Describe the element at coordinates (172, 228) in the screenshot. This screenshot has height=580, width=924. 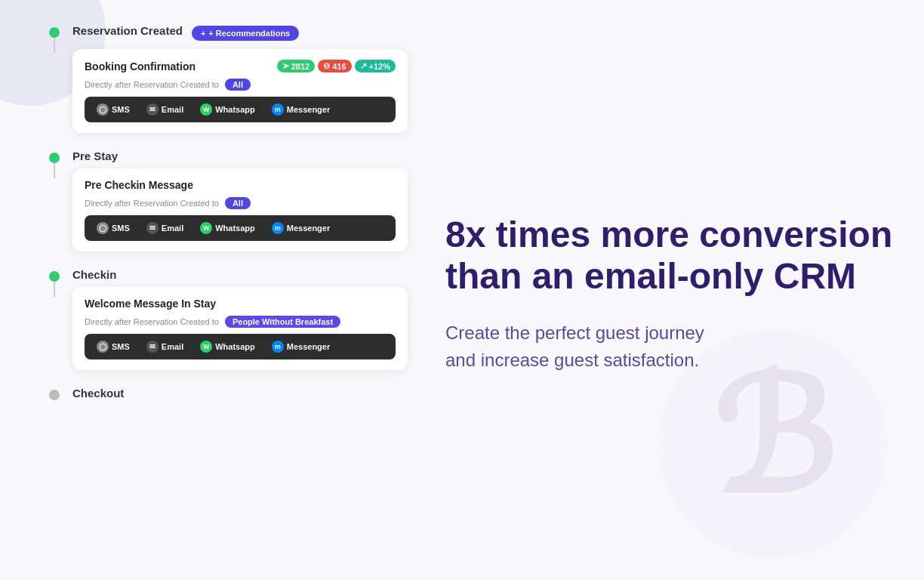
I see `email-label-2: Email` at that location.